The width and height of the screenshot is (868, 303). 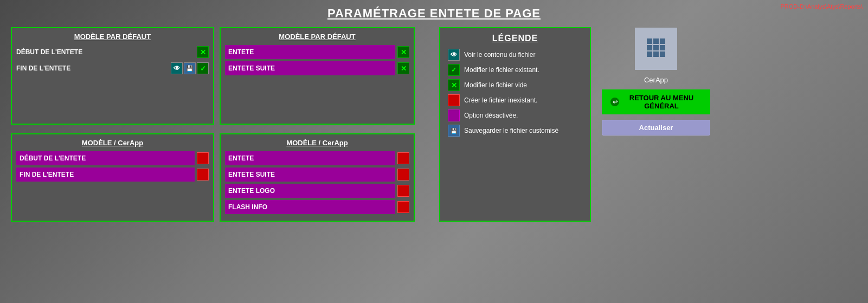 I want to click on retour-label: RETOUR AU MENU GÉNÉRAL, so click(x=661, y=102).